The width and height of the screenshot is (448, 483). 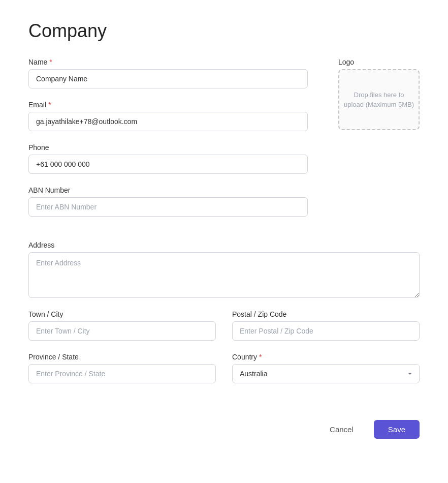 What do you see at coordinates (379, 94) in the screenshot?
I see `logo-column: Logo Drop files here to upload (Maximum …` at bounding box center [379, 94].